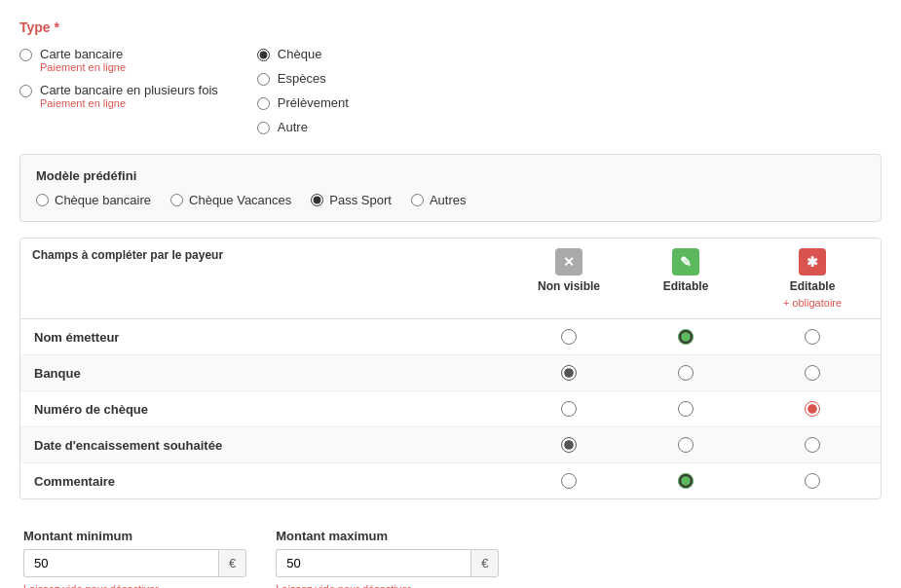 The image size is (901, 588). I want to click on row-editable-numero-cheque, so click(686, 409).